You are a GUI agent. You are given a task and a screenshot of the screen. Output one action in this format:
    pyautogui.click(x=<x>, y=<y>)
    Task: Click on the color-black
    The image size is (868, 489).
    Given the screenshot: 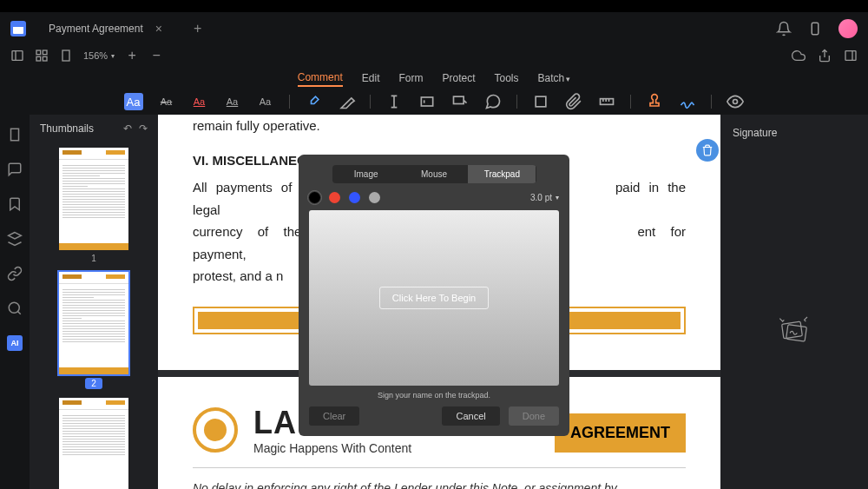 What is the action you would take?
    pyautogui.click(x=314, y=198)
    